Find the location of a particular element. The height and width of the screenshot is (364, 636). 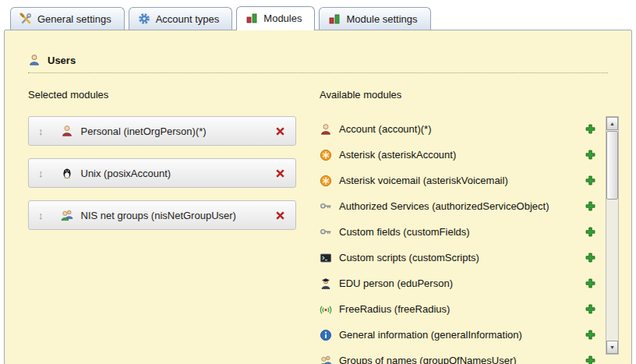

section-title: Users is located at coordinates (62, 61).